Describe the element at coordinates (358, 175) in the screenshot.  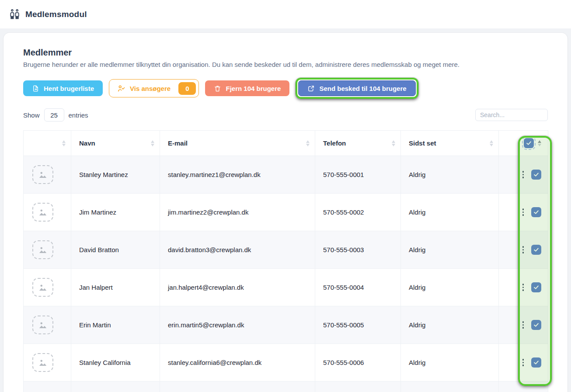
I see `member-phone: 570-555-0001` at that location.